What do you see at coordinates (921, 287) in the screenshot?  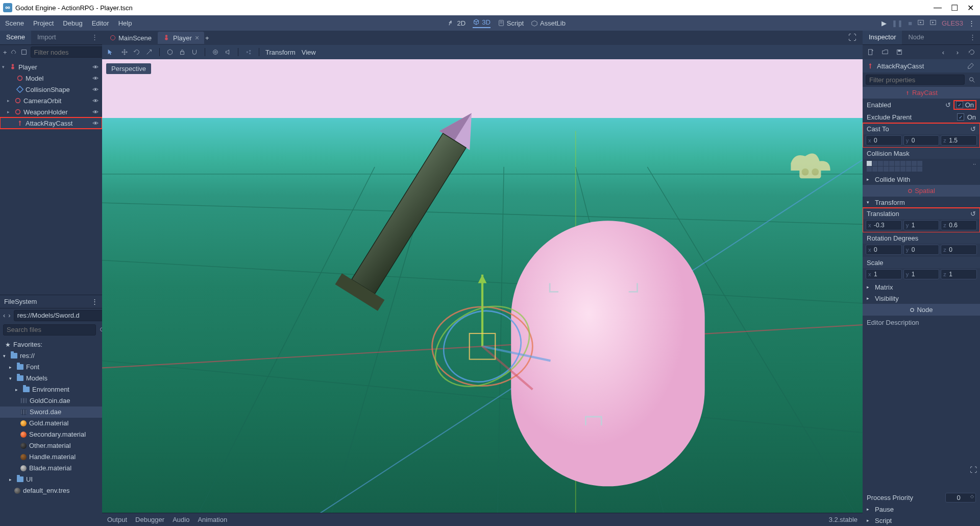 I see `property-matrix: ▸Matrix` at bounding box center [921, 287].